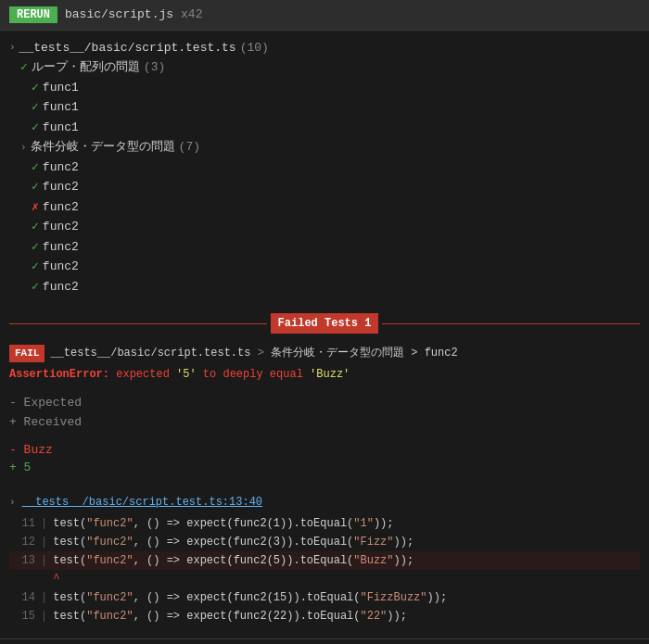 This screenshot has width=649, height=644. I want to click on fail-badge: FAIL, so click(27, 354).